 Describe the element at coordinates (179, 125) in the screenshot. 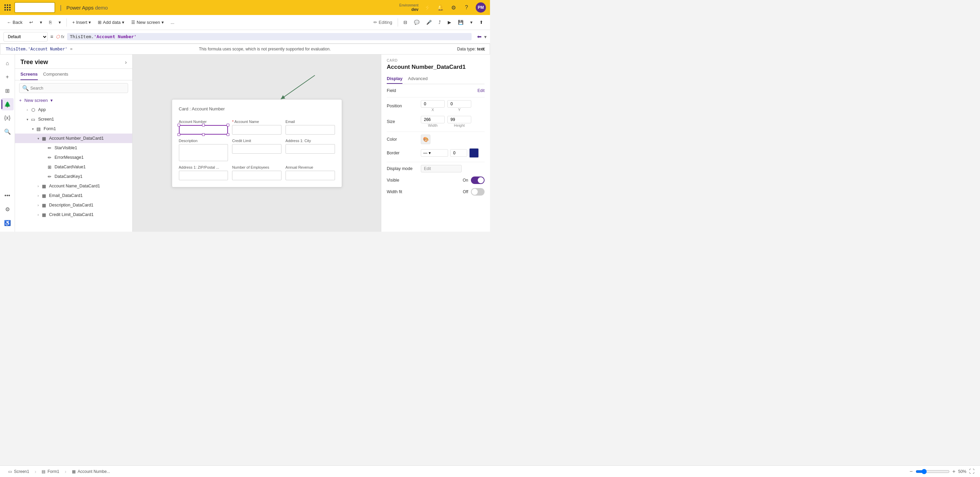

I see `handle-tl` at that location.